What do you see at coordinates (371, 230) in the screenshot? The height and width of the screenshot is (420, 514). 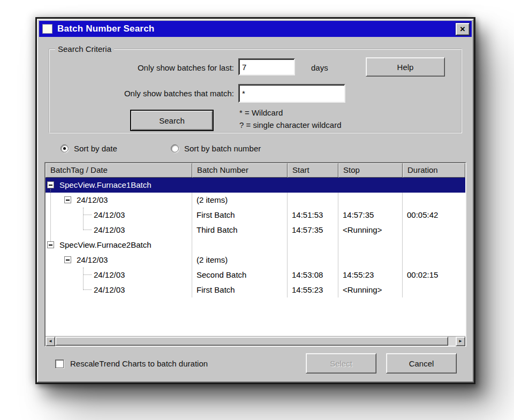 I see `cell-stop: <Running>` at bounding box center [371, 230].